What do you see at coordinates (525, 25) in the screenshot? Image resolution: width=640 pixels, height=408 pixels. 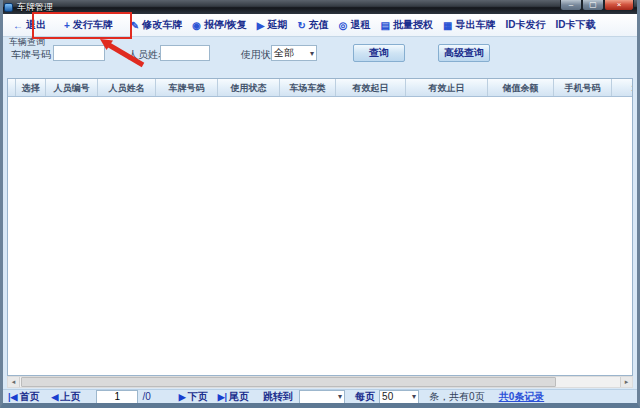 I see `toolbar-id-card-issue-button: ID卡发行` at bounding box center [525, 25].